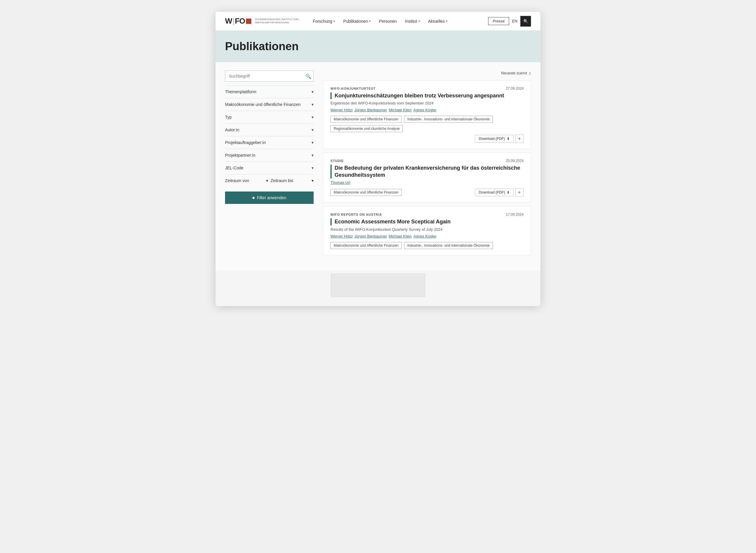 Image resolution: width=756 pixels, height=553 pixels. Describe the element at coordinates (427, 103) in the screenshot. I see `pub-subtitle: Ergebnisse des WIFO-Konjunkturtests vom …` at that location.